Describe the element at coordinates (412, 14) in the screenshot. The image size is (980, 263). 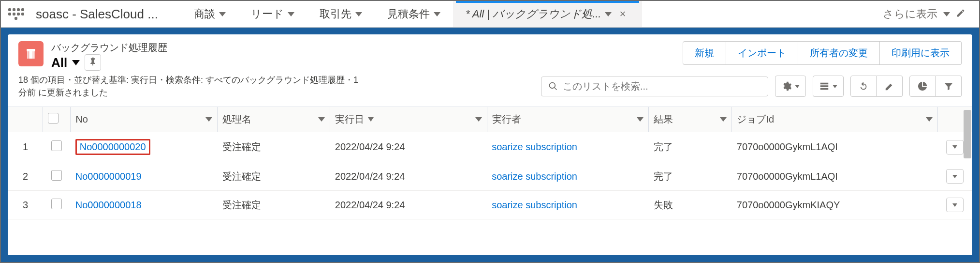
I see `nav-items: 商談 リード 取引先 見積条件 * All | バックグラウンド処... ×` at that location.